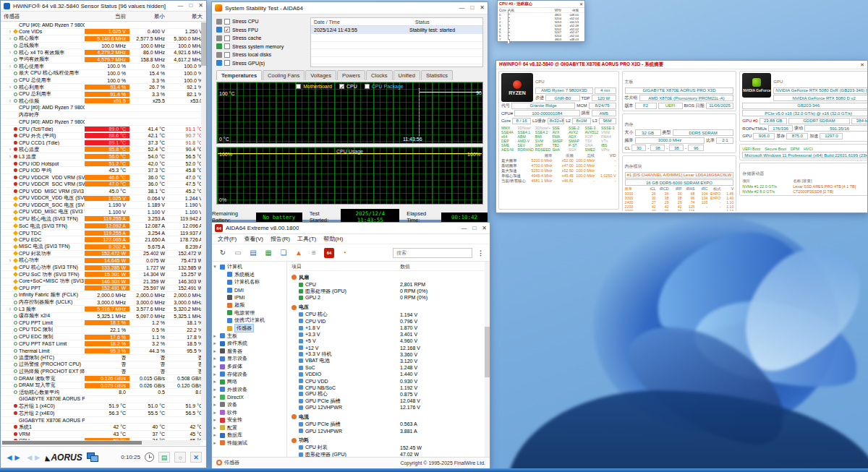 This screenshot has height=472, width=868. Describe the element at coordinates (321, 75) in the screenshot. I see `tab: Voltages` at that location.